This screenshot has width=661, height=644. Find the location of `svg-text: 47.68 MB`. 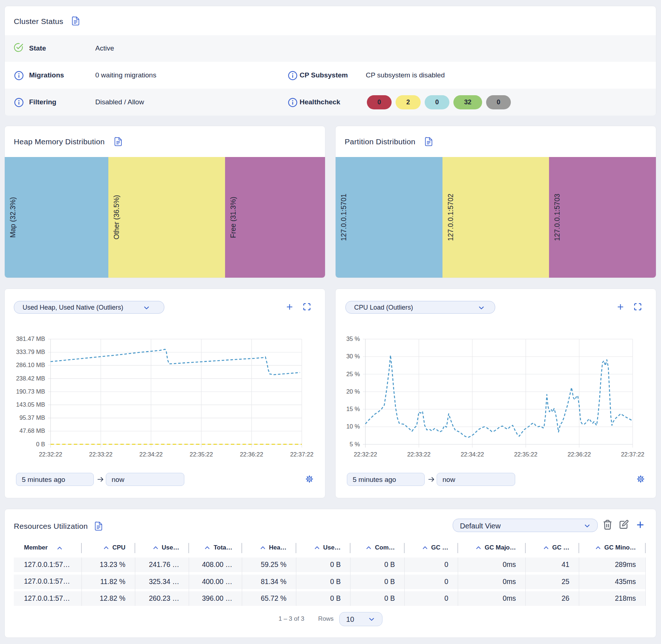

svg-text: 47.68 MB is located at coordinates (32, 431).